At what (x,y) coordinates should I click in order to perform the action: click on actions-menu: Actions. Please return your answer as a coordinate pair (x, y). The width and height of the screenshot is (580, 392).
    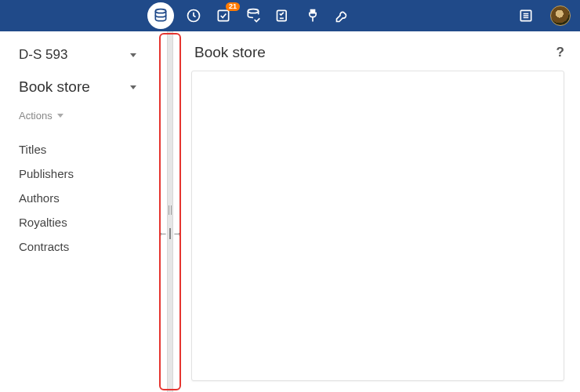
    Looking at the image, I should click on (78, 122).